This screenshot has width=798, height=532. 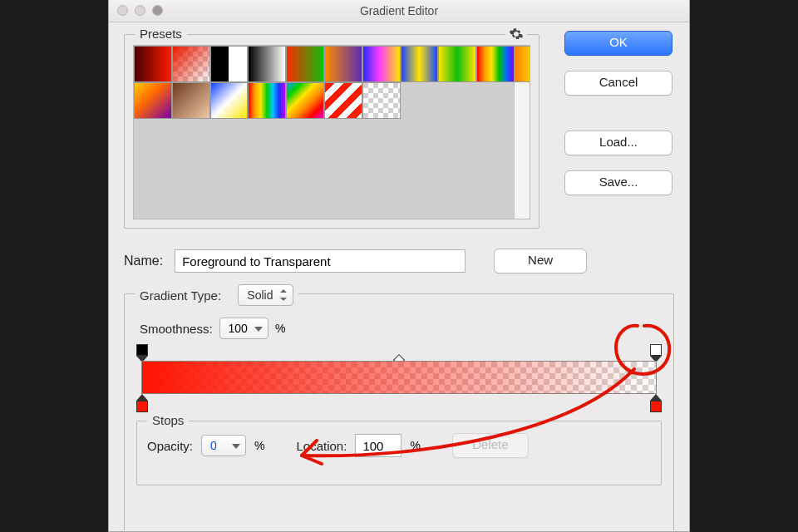 I want to click on opacity-value: 0, so click(x=218, y=446).